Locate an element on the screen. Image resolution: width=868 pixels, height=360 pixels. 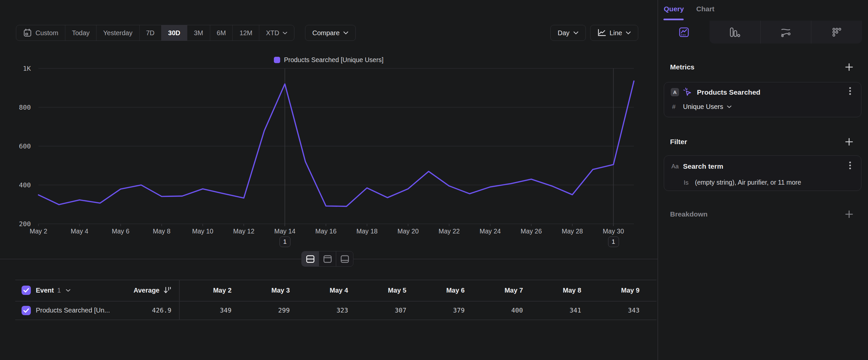
average-column-header: Average is located at coordinates (135, 290).